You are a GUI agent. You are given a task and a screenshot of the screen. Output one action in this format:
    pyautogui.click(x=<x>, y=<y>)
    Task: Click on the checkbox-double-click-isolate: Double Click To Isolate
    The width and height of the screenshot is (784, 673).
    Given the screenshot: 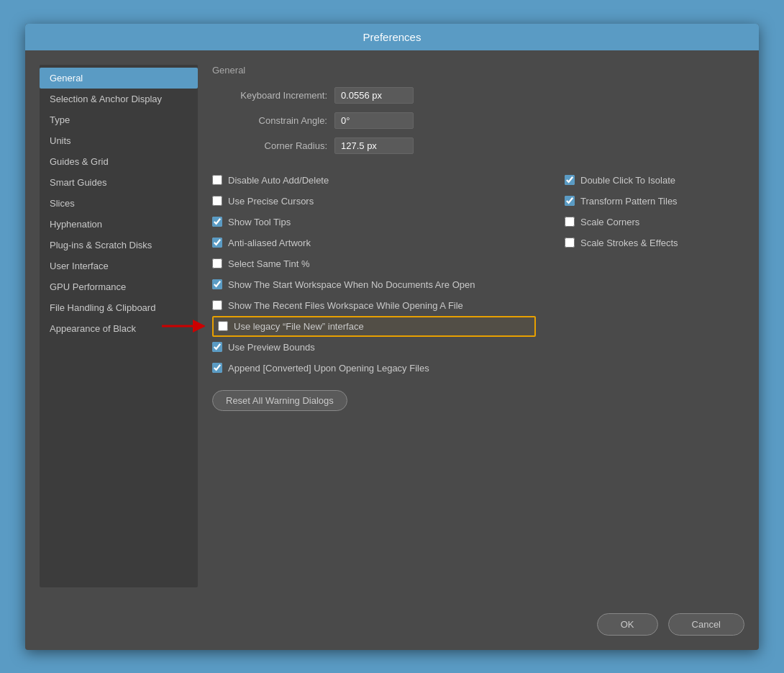 What is the action you would take?
    pyautogui.click(x=655, y=180)
    